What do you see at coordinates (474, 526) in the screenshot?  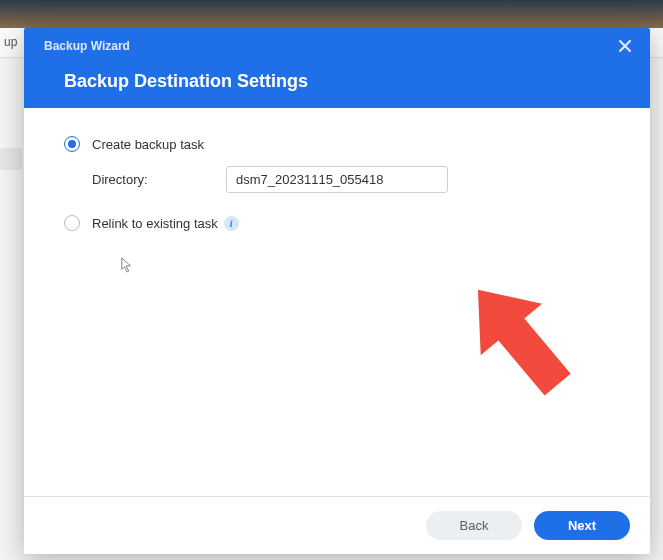 I see `back-button: Back` at bounding box center [474, 526].